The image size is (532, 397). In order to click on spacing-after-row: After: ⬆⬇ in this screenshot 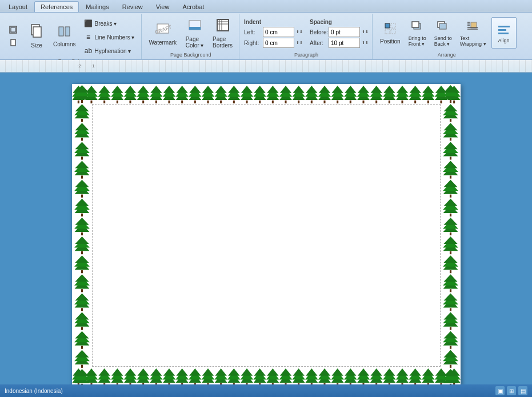, I will do `click(339, 43)`.